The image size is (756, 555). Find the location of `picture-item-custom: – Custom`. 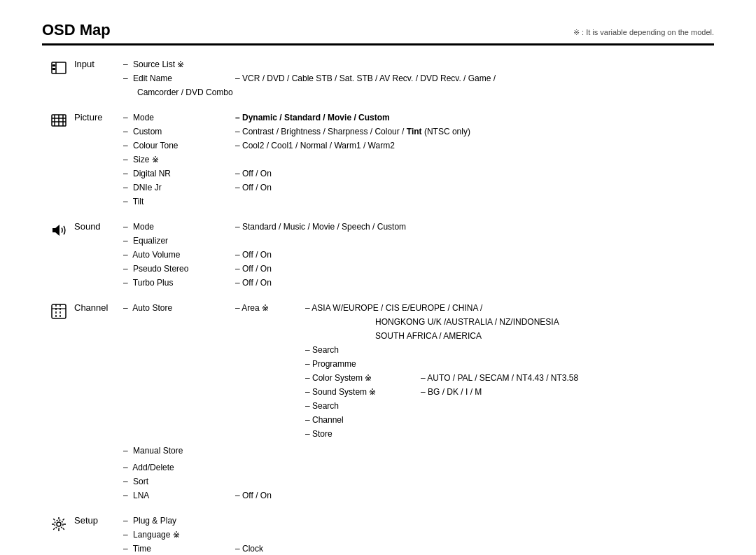

picture-item-custom: – Custom is located at coordinates (179, 132).